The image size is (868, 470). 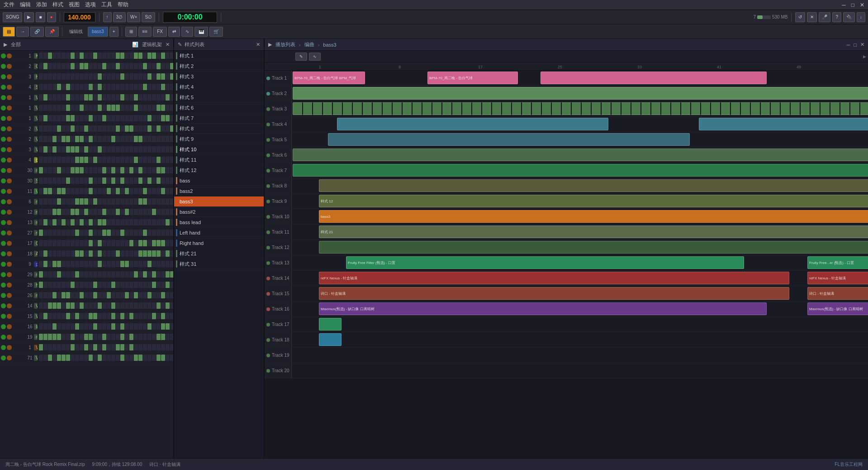 What do you see at coordinates (36, 306) in the screenshot?
I see `inst-name-button: VEC3 Cy...ash 21` at bounding box center [36, 306].